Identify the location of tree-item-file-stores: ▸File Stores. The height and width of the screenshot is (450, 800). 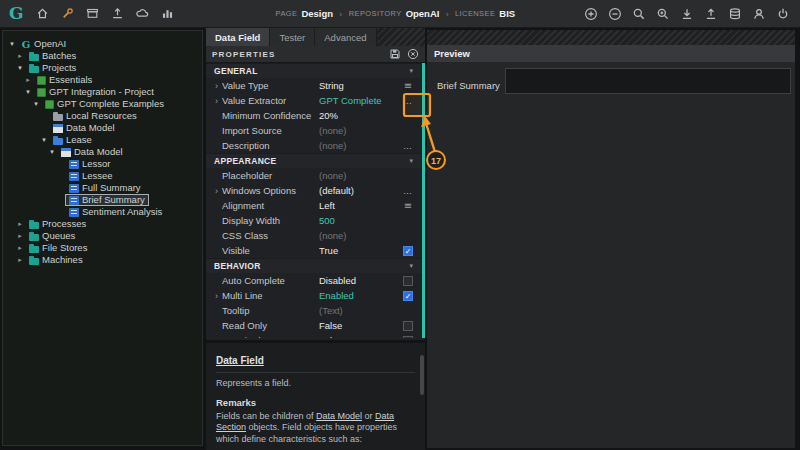
(102, 248).